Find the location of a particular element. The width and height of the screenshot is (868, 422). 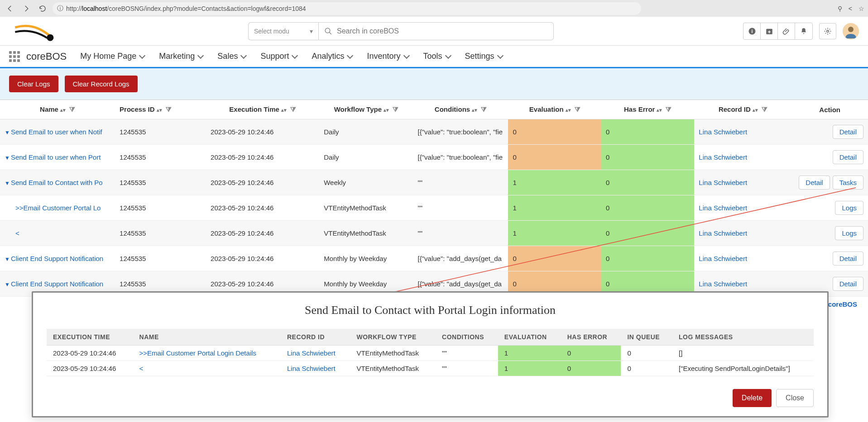

address-bar: ⓘ http://localhost/coreBOSNG/index.php?m… is located at coordinates (347, 9).